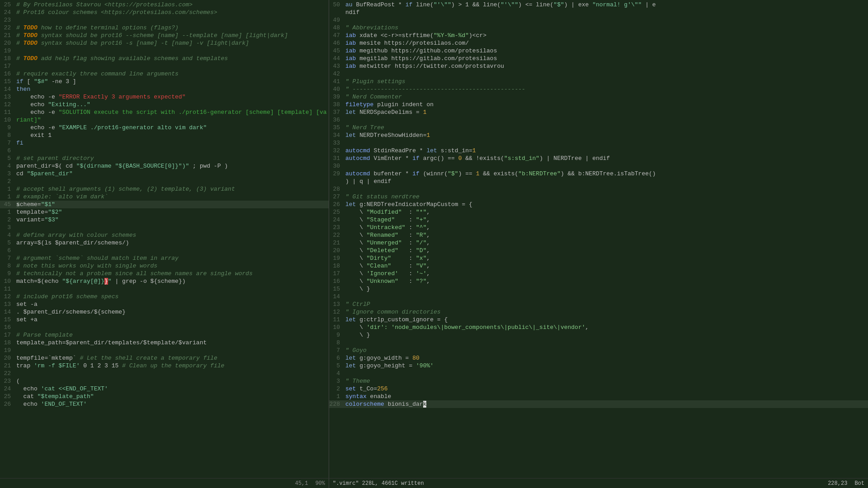 The height and width of the screenshot is (488, 868). What do you see at coordinates (165, 258) in the screenshot?
I see `table-row: 7# argument `scheme` should match item i…` at bounding box center [165, 258].